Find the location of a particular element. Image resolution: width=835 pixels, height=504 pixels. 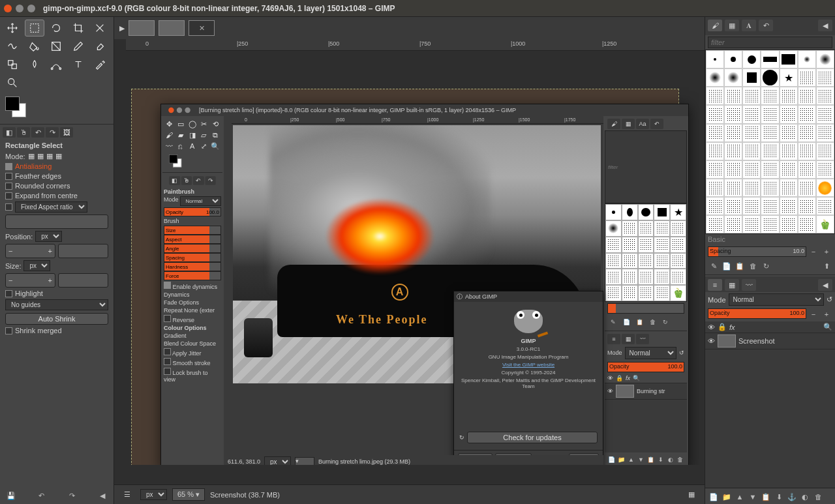

del-options-icon: ↷ is located at coordinates (72, 496).